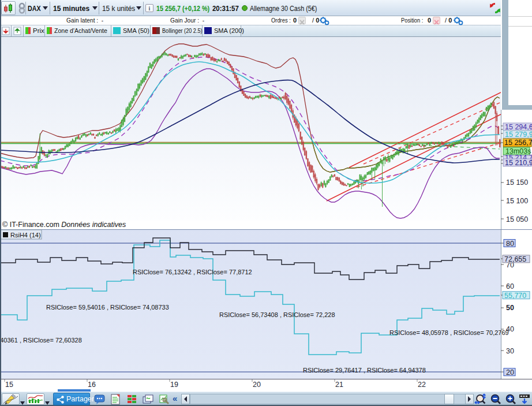 This screenshot has width=532, height=406. What do you see at coordinates (510, 286) in the screenshot?
I see `svg-text: 60` at bounding box center [510, 286].